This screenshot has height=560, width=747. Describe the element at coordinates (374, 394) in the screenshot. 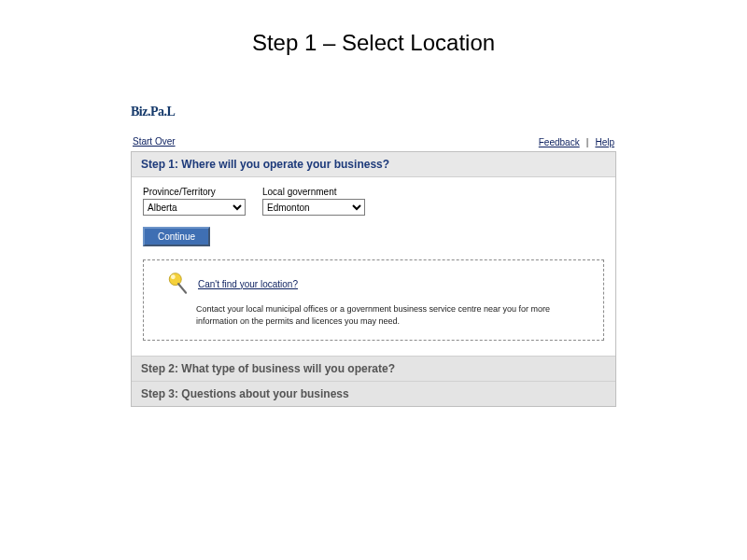

I see `step3-heading: Step 3: Questions about your business` at that location.